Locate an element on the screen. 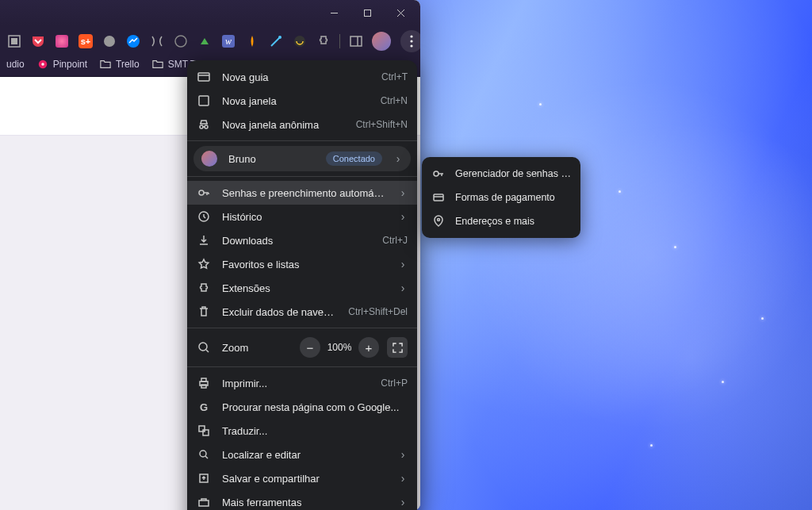  puzzle-icon is located at coordinates (204, 288).